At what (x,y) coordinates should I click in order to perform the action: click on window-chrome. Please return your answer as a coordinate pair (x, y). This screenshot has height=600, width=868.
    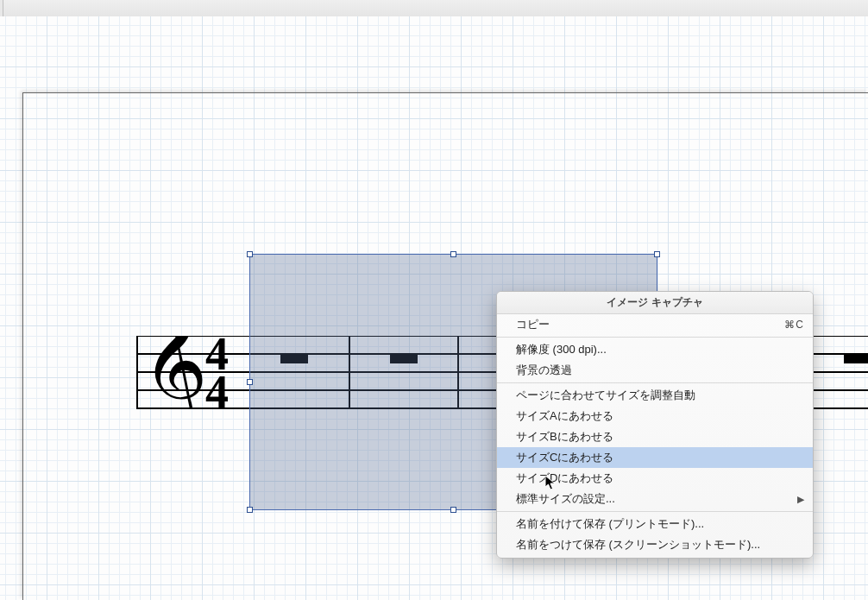
    Looking at the image, I should click on (434, 9).